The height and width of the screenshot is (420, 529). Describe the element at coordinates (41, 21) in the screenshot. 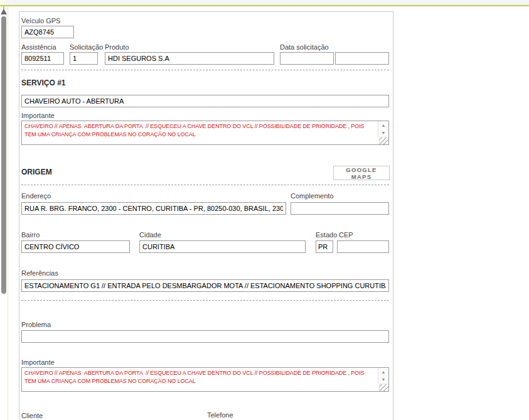

I see `vehicle-gps-label: Veículo GPS` at that location.